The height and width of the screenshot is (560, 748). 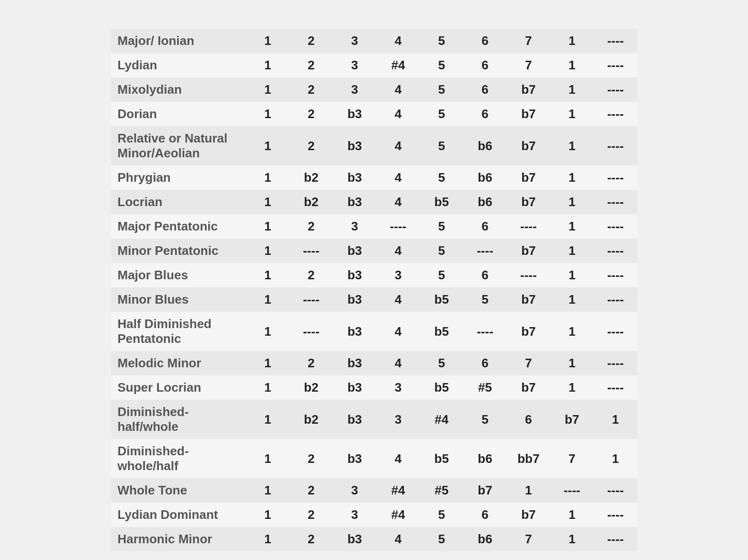 I want to click on table-row: Major/ Ionian12345671----, so click(x=374, y=41).